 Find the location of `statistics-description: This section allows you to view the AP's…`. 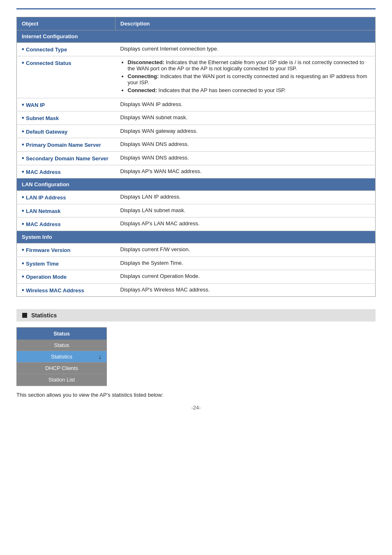

statistics-description: This section allows you to view the AP's… is located at coordinates (196, 395).